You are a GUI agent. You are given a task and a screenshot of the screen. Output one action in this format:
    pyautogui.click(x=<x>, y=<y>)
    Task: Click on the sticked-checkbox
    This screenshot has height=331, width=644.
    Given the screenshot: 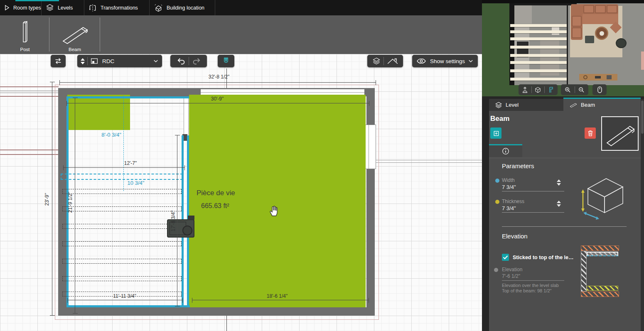 What is the action you would take?
    pyautogui.click(x=505, y=257)
    